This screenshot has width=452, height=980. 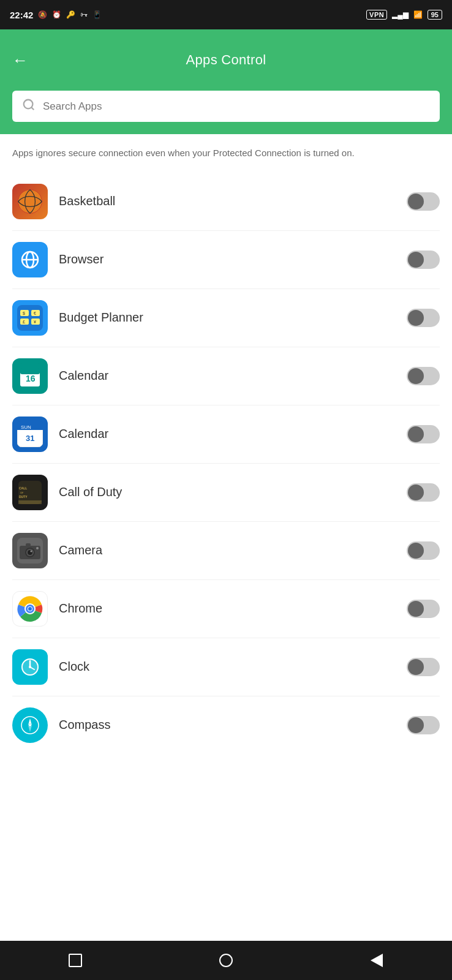 I want to click on search-container, so click(x=226, y=113).